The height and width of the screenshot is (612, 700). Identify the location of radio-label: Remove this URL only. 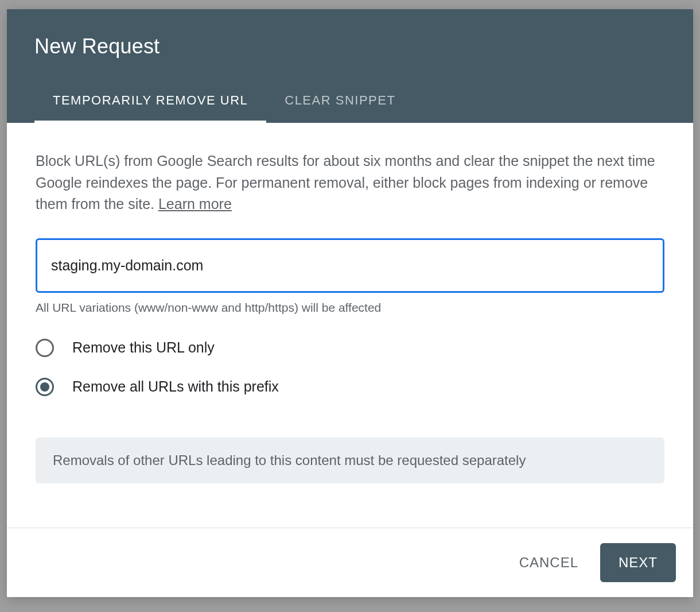
(143, 348).